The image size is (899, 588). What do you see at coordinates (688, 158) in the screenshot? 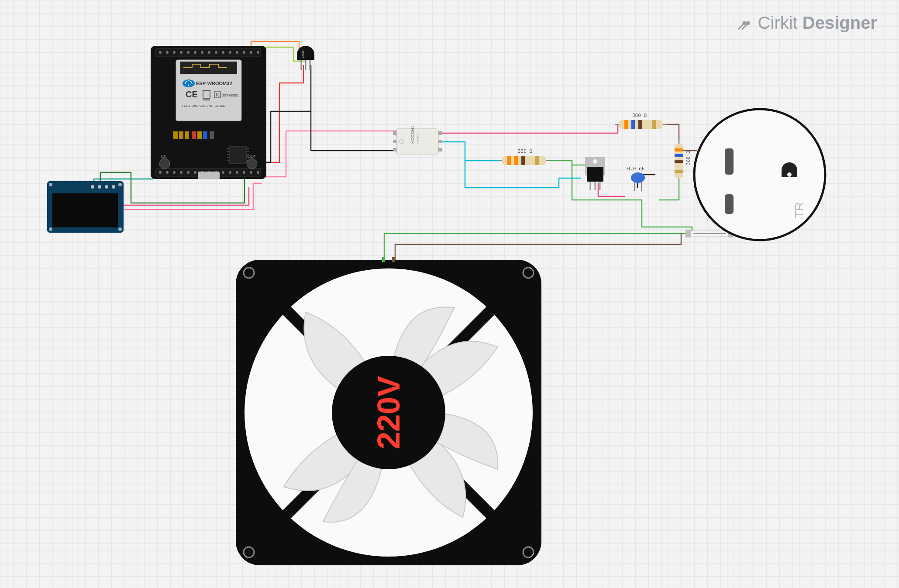
I see `r3-label: 360 Ω` at bounding box center [688, 158].